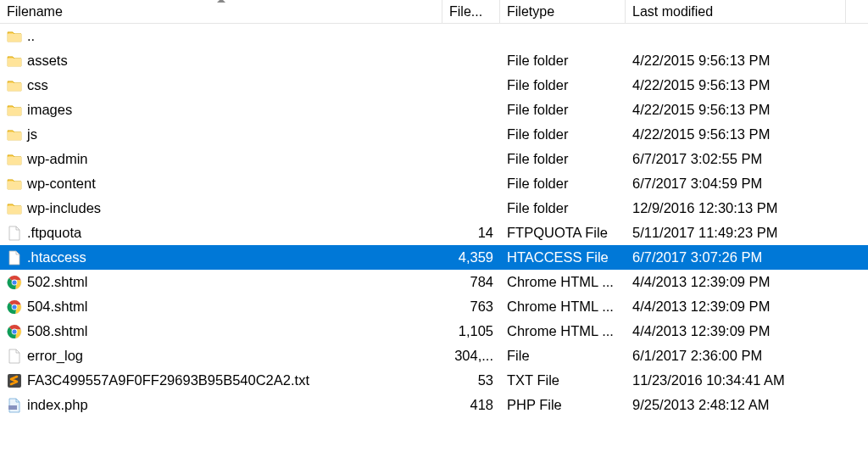 This screenshot has height=458, width=868. I want to click on table-row: cssFile folder4/22/2015 9:56:13 PM, so click(434, 85).